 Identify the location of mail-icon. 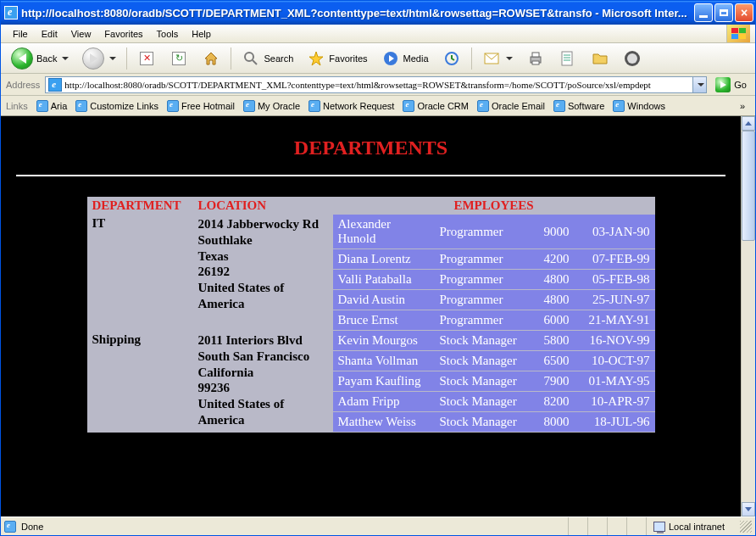
(492, 59).